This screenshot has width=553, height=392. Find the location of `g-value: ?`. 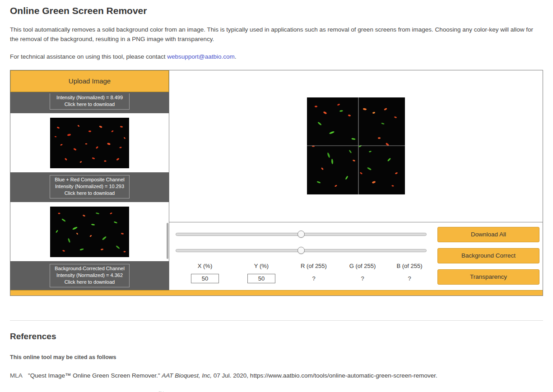

g-value: ? is located at coordinates (362, 278).